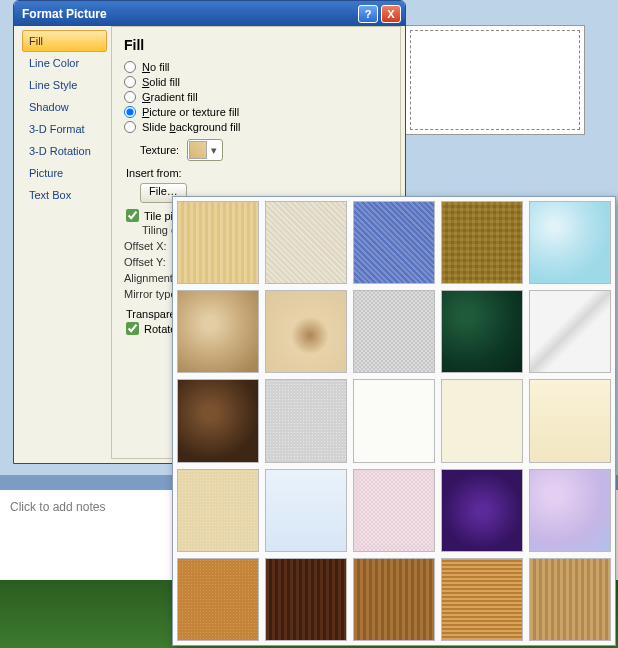  Describe the element at coordinates (482, 242) in the screenshot. I see `texture-woven-mat` at that location.